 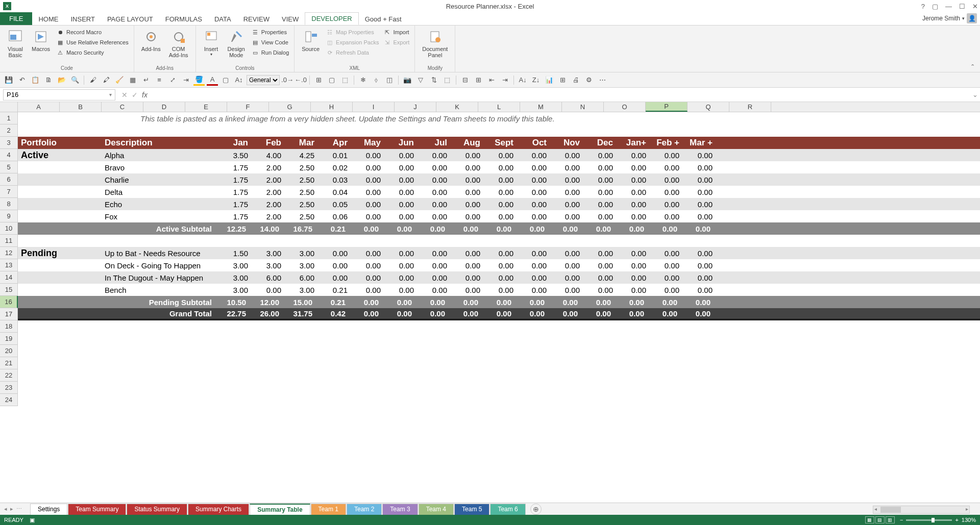 I want to click on sort-za-icon: Z↓, so click(x=536, y=80).